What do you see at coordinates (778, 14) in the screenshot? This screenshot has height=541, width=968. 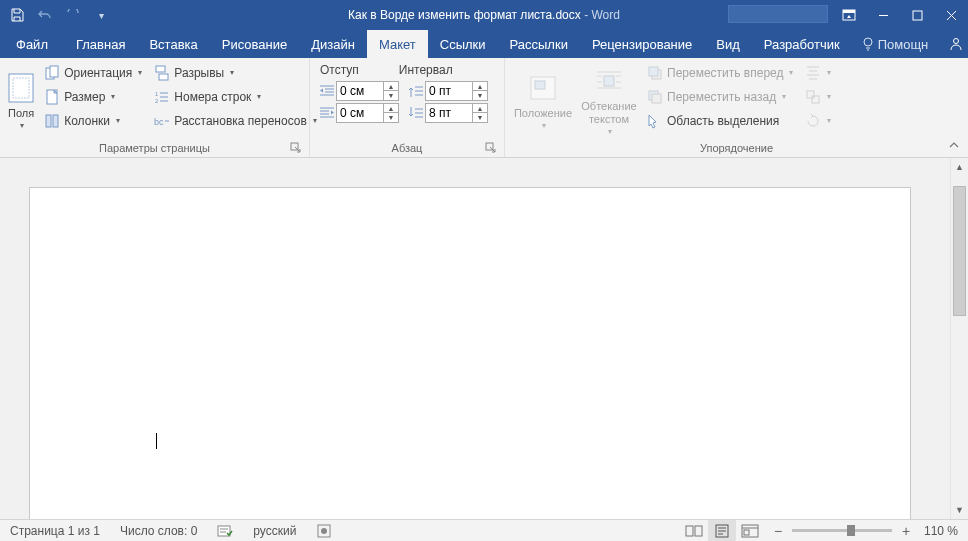 I see `account-box` at bounding box center [778, 14].